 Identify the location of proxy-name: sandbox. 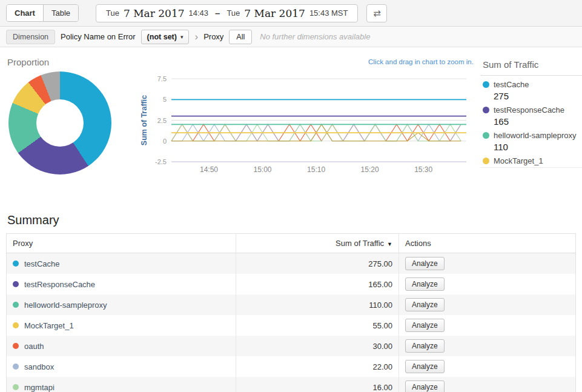
(39, 367).